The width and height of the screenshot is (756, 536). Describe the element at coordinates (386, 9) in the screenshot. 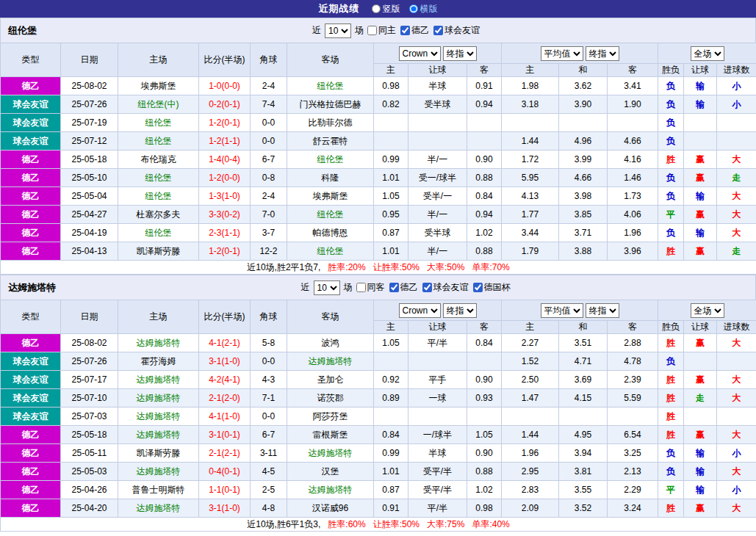

I see `view-mode-option: 竖版` at that location.